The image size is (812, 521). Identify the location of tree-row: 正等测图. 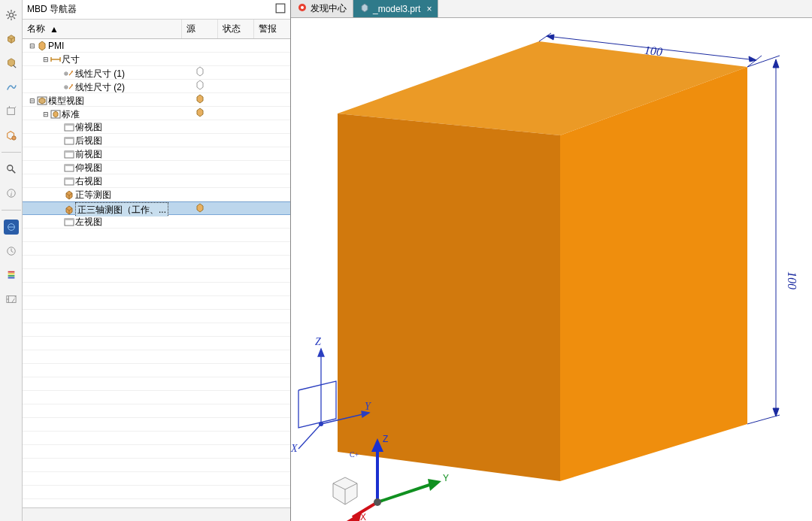
(156, 195).